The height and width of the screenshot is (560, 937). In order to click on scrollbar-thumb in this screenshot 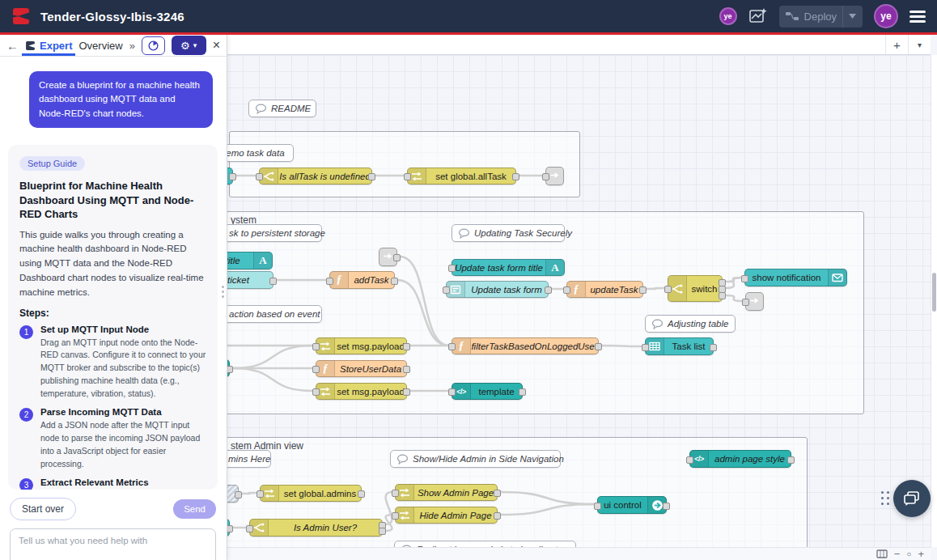, I will do `click(934, 292)`.